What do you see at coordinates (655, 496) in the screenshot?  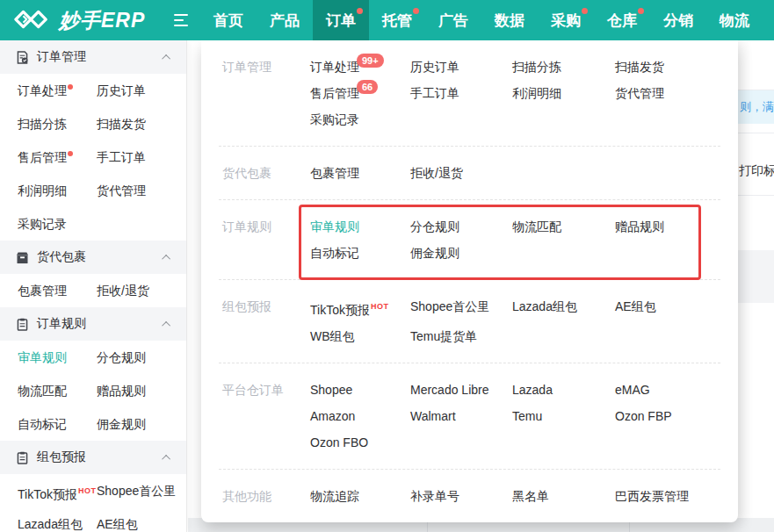 I see `menu-item: 巴西发票管理` at bounding box center [655, 496].